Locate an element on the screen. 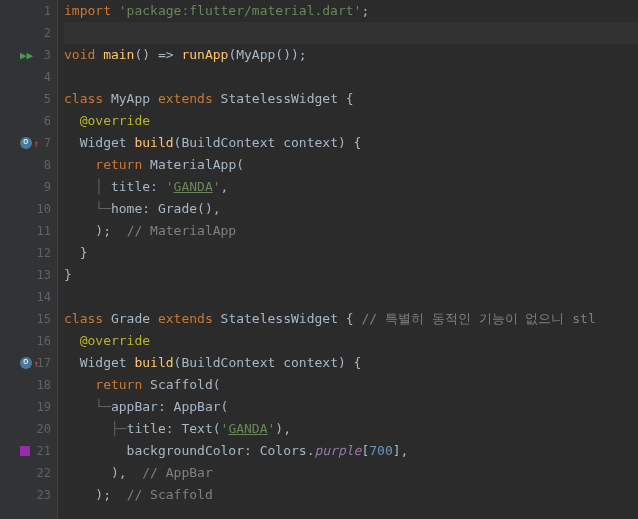  line-number: 16 is located at coordinates (42, 341).